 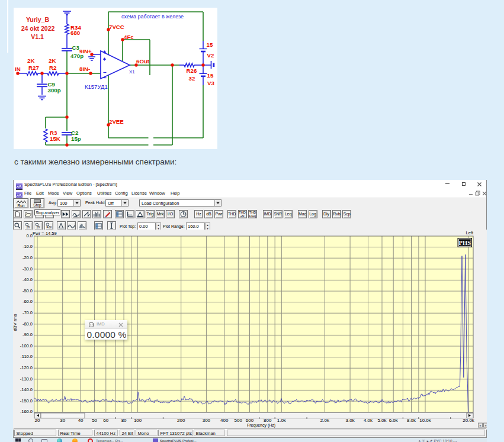 I want to click on svg-text: Full, so click(x=49, y=227).